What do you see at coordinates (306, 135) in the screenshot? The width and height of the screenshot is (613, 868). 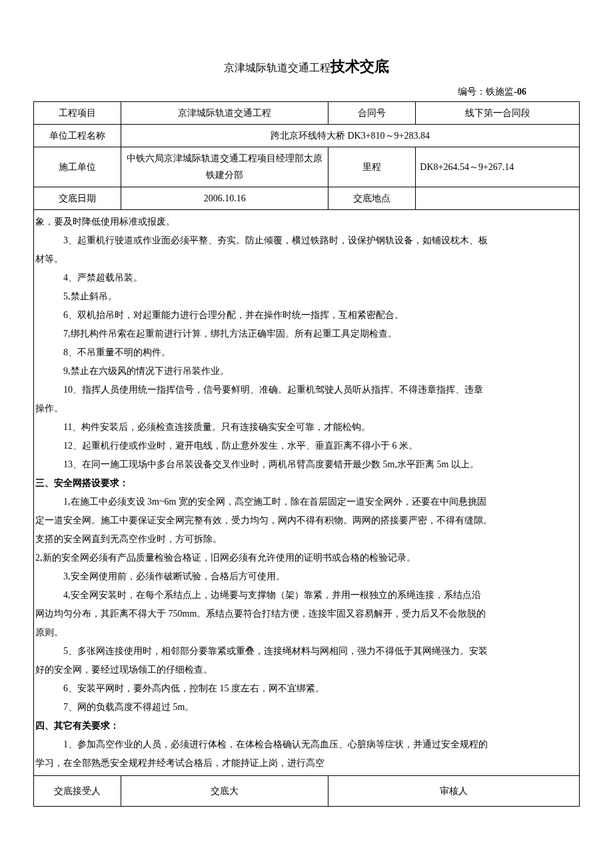 I see `table-row: 单位工程名称 跨北京环线特大桥 DK3+810～9+283.84` at bounding box center [306, 135].